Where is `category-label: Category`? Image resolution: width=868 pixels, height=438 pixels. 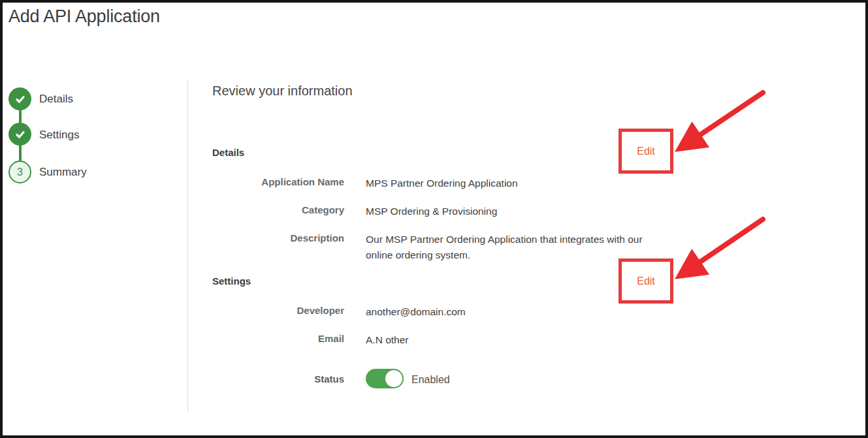 category-label: Category is located at coordinates (278, 210).